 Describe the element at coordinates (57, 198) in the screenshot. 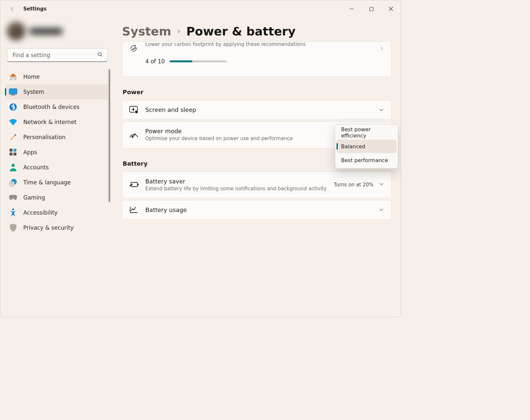

I see `sidebar-item-gaming: Gaming` at that location.